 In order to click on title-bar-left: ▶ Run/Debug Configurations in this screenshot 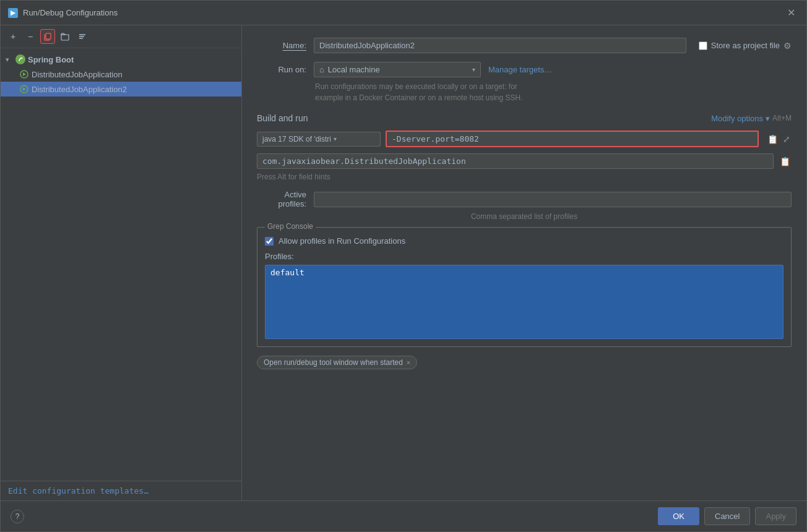, I will do `click(63, 13)`.